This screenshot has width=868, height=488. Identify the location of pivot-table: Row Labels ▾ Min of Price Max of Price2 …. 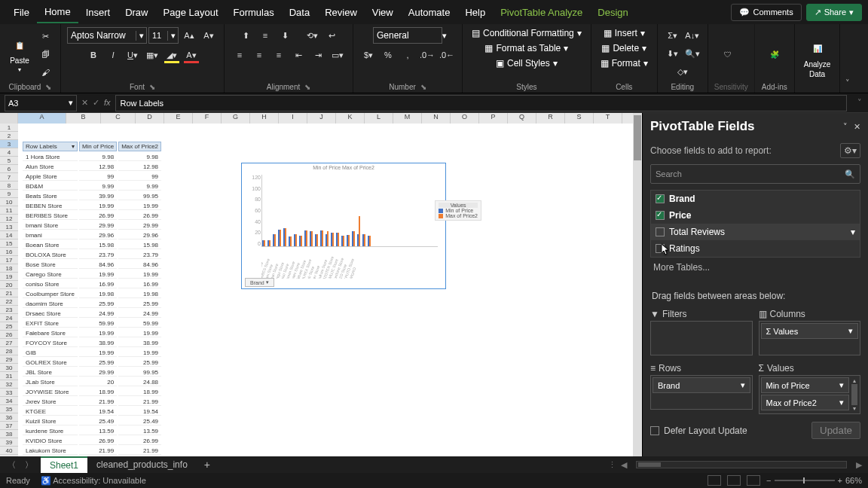
(92, 298).